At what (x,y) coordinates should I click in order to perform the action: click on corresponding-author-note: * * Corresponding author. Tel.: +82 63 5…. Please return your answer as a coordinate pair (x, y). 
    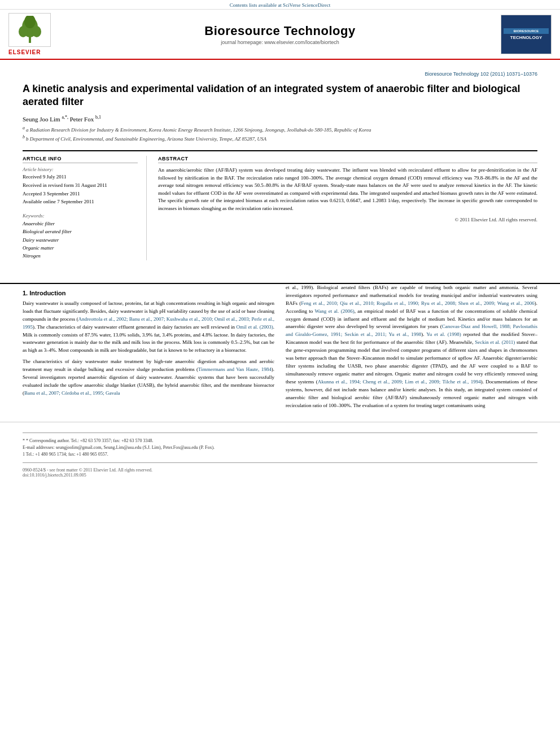
    Looking at the image, I should click on (280, 441).